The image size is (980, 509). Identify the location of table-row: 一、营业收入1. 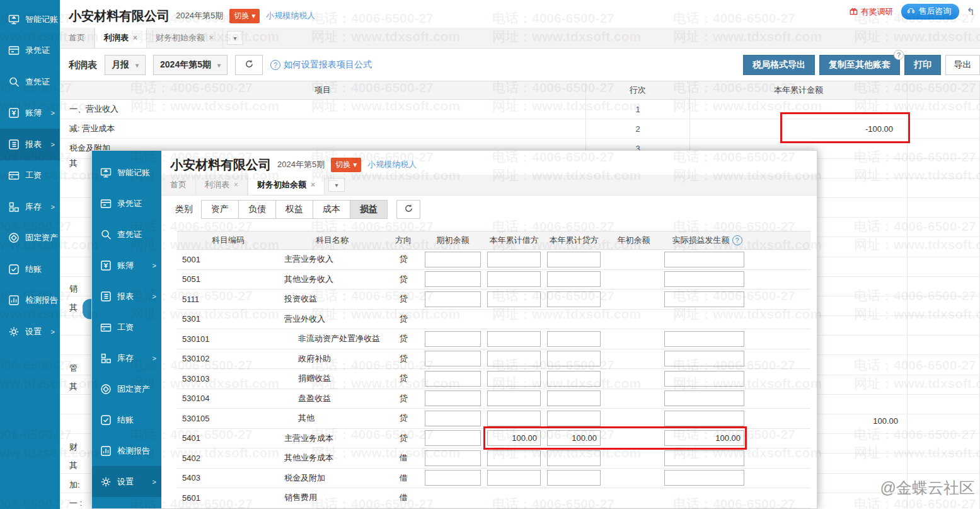
(520, 110).